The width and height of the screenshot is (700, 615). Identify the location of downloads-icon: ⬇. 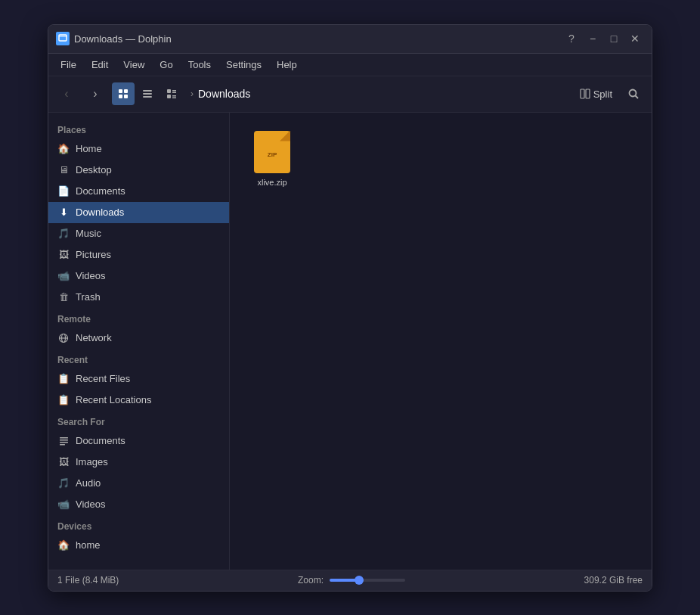
(63, 213).